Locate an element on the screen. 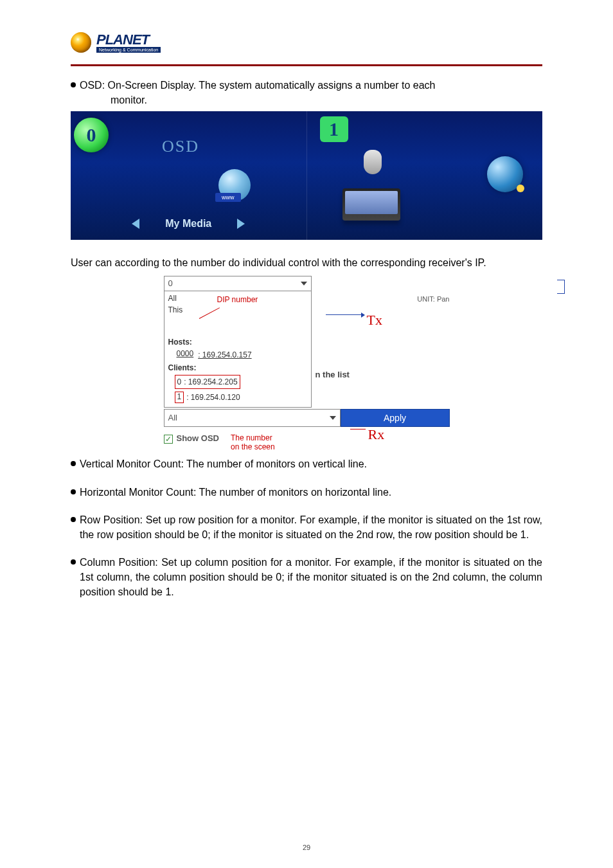 Image resolution: width=613 pixels, height=868 pixels. top-select-value: 0 is located at coordinates (171, 283).